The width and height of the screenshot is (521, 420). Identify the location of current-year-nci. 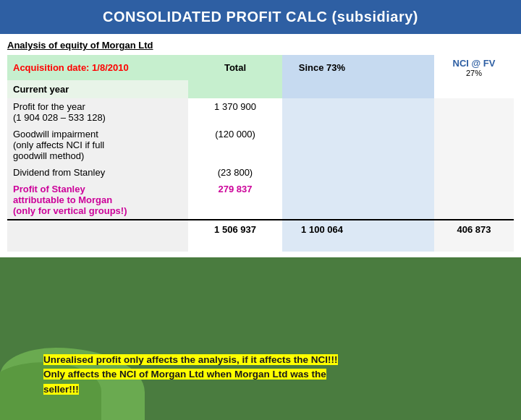
(474, 90).